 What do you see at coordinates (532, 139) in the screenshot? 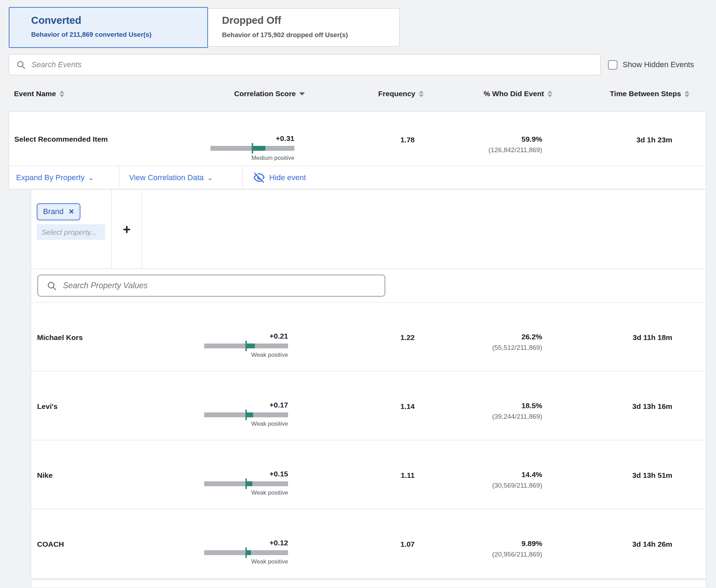
I see `pct-value: 59.9%` at bounding box center [532, 139].